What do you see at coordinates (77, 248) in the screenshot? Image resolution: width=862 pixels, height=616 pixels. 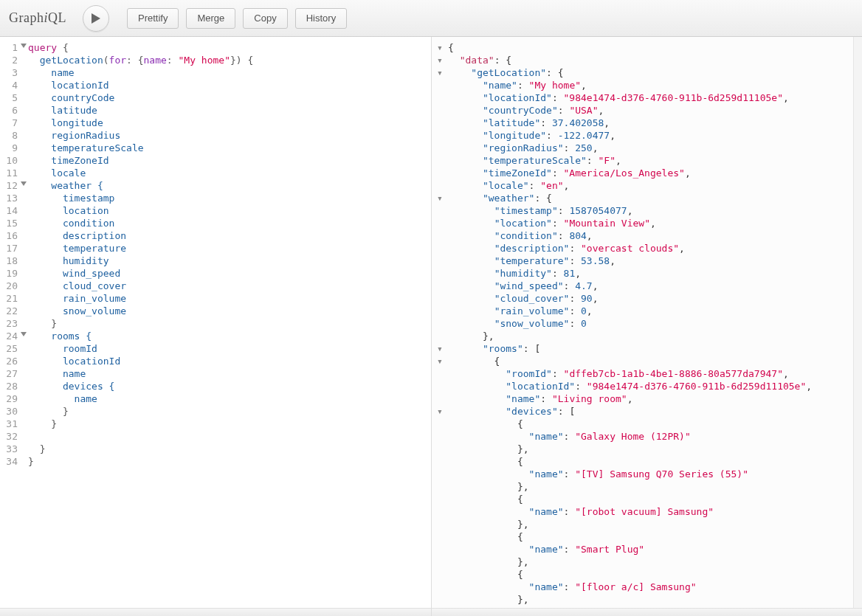 I see `field: temperature` at bounding box center [77, 248].